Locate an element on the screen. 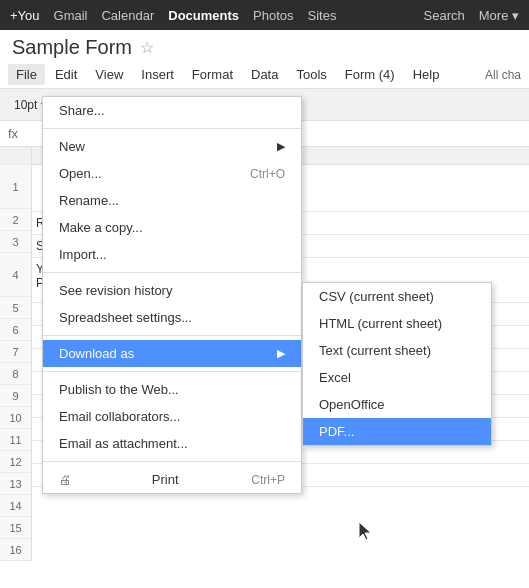 The image size is (529, 588). google-bar-search: Search is located at coordinates (444, 16).